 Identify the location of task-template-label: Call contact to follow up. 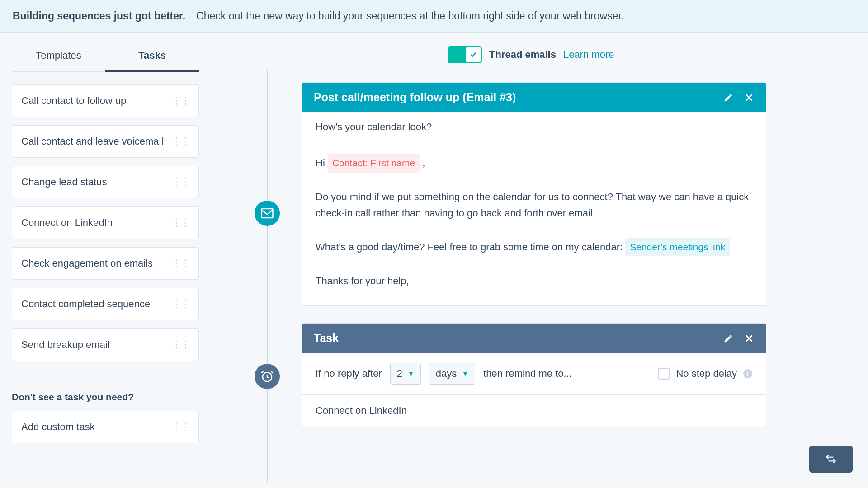
(74, 101).